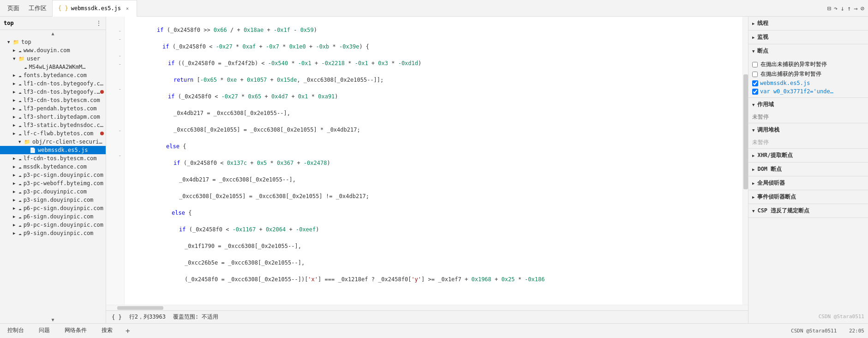 The width and height of the screenshot is (868, 338). What do you see at coordinates (808, 74) in the screenshot?
I see `bp-checkbox-caught: 在抛出捕获的异常时暂停` at bounding box center [808, 74].